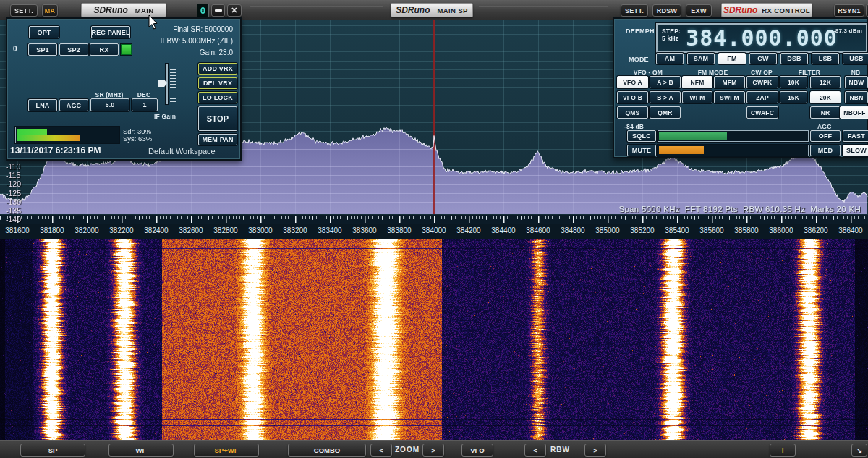  Describe the element at coordinates (203, 10) in the screenshot. I see `device-count-display: 0` at that location.